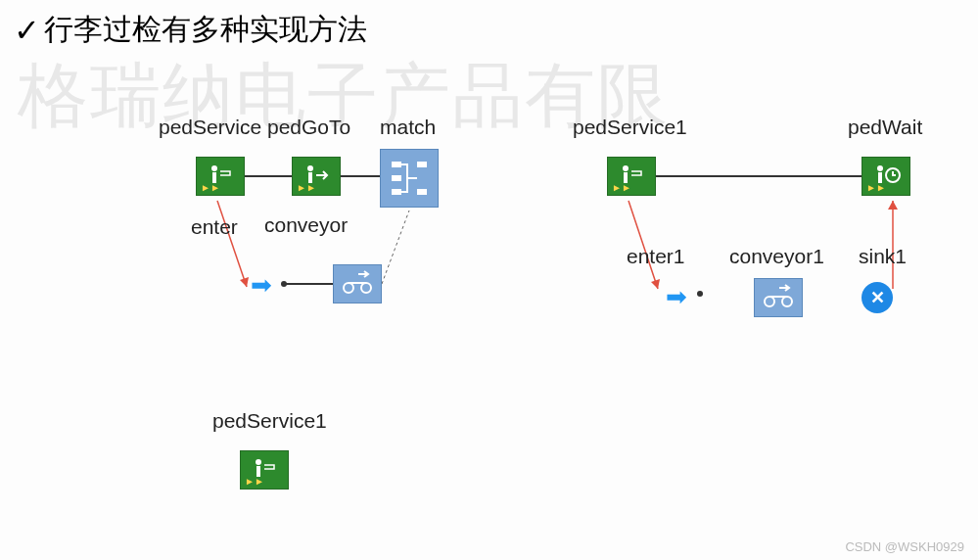 The height and width of the screenshot is (560, 978). I want to click on label-conveyor: conveyor, so click(305, 225).